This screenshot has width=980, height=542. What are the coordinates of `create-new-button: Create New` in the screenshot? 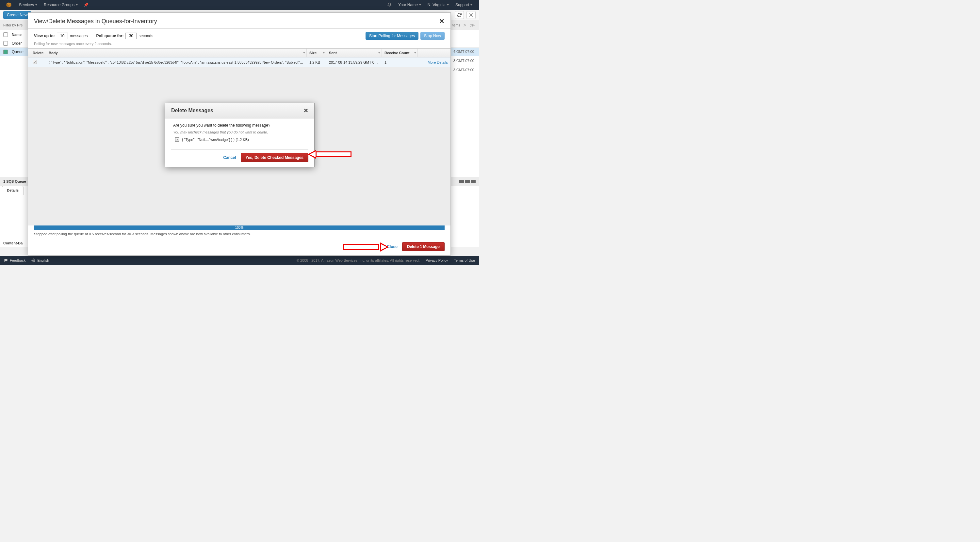 It's located at (18, 15).